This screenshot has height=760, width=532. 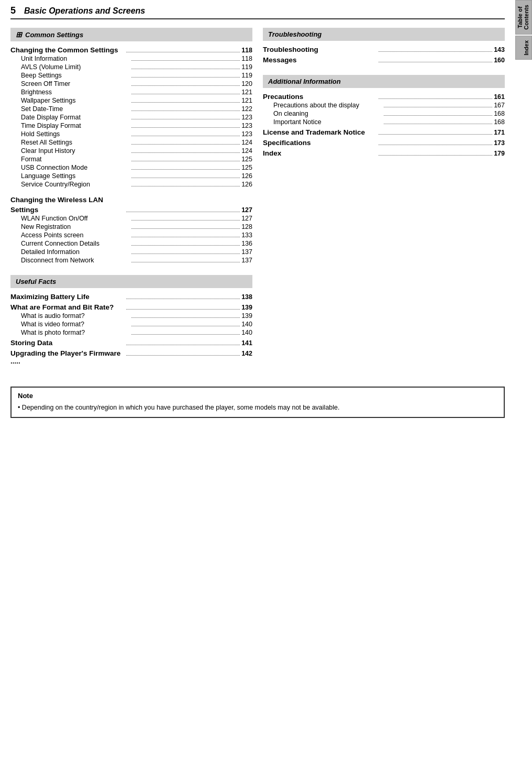 I want to click on entry-title: Time Display Format, so click(x=75, y=126).